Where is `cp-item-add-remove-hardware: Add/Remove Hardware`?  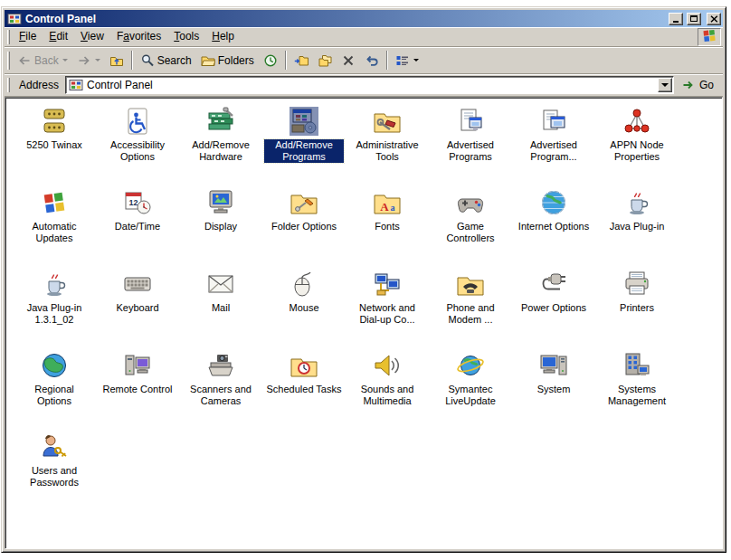 cp-item-add-remove-hardware: Add/Remove Hardware is located at coordinates (221, 147).